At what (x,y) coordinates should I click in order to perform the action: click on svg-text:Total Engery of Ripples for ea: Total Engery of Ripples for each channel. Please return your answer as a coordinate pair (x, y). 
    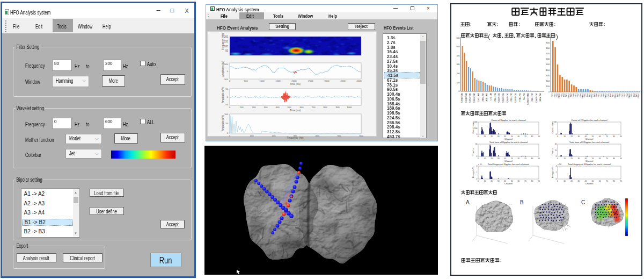
    Looking at the image, I should click on (509, 164).